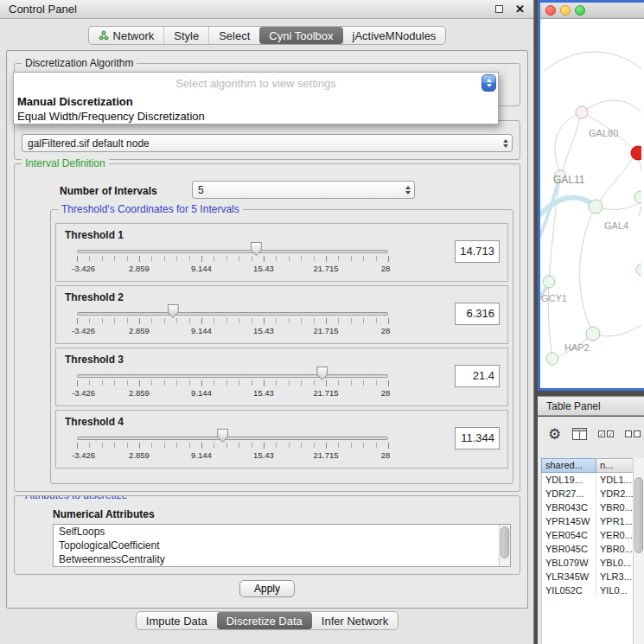 This screenshot has width=644, height=644. Describe the element at coordinates (88, 143) in the screenshot. I see `table-data-value: galFiltered.sif default node` at that location.